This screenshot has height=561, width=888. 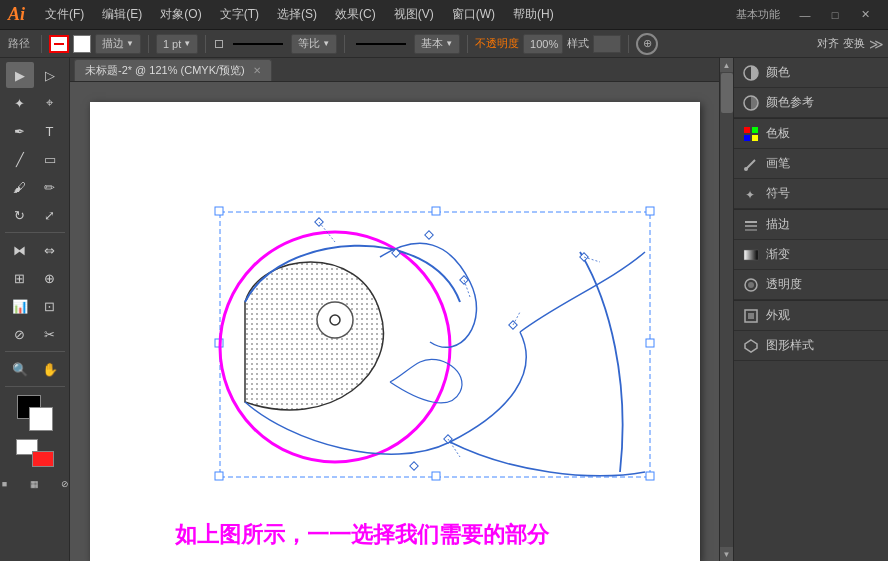 What do you see at coordinates (50, 187) in the screenshot?
I see `pencil-tool: ✏` at bounding box center [50, 187].